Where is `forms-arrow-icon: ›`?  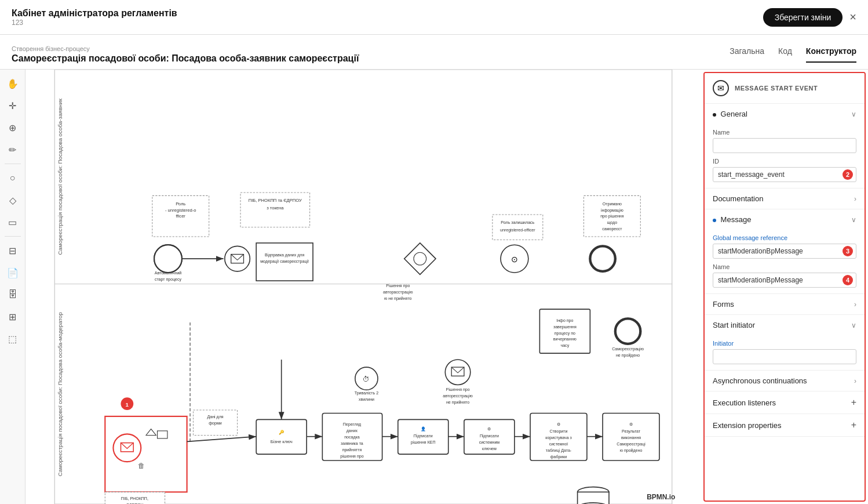 forms-arrow-icon: › is located at coordinates (855, 304).